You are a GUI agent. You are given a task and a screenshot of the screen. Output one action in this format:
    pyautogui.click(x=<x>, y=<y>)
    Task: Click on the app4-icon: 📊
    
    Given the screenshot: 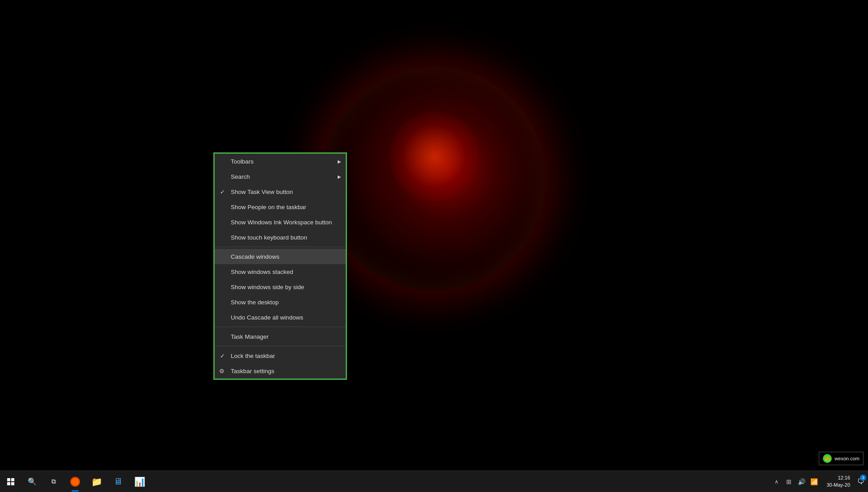 What is the action you would take?
    pyautogui.click(x=140, y=482)
    